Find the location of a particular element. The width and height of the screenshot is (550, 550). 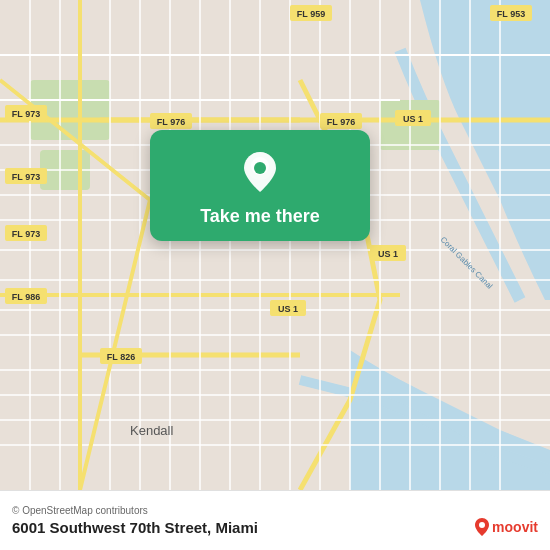

location-card: Take me there is located at coordinates (260, 186).